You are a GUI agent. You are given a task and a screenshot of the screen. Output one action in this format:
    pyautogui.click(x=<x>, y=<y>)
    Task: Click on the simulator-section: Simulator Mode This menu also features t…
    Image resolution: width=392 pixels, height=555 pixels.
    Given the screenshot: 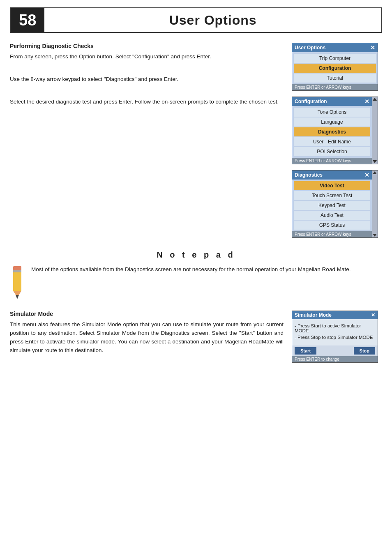 What is the action you would take?
    pyautogui.click(x=196, y=331)
    